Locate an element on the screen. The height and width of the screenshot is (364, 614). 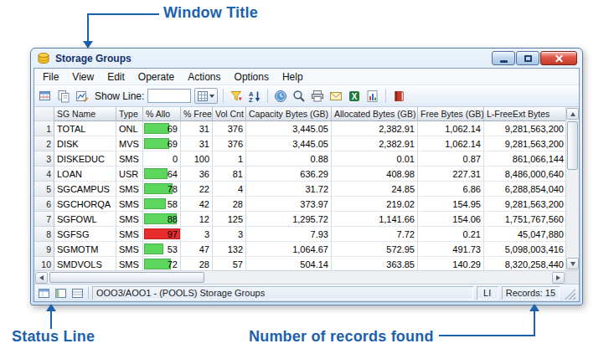
cell-allocated: 24.85 is located at coordinates (375, 189).